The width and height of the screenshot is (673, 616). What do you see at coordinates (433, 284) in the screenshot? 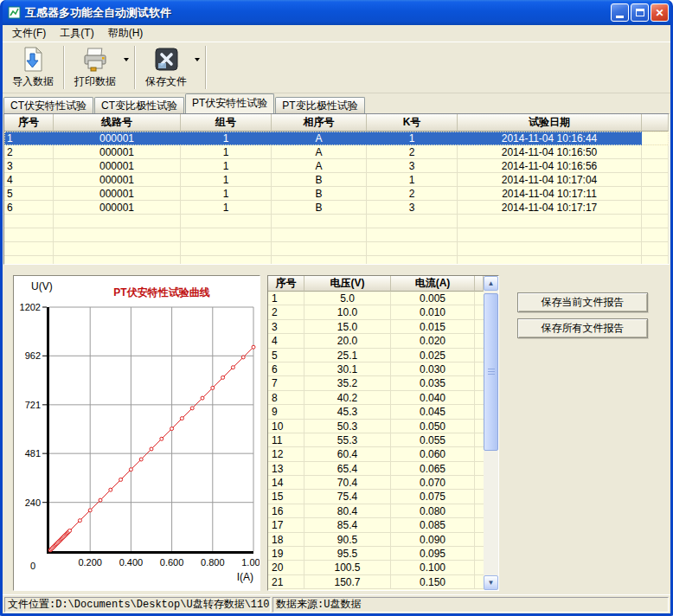
I see `column-header-current: 电流(A)` at bounding box center [433, 284].